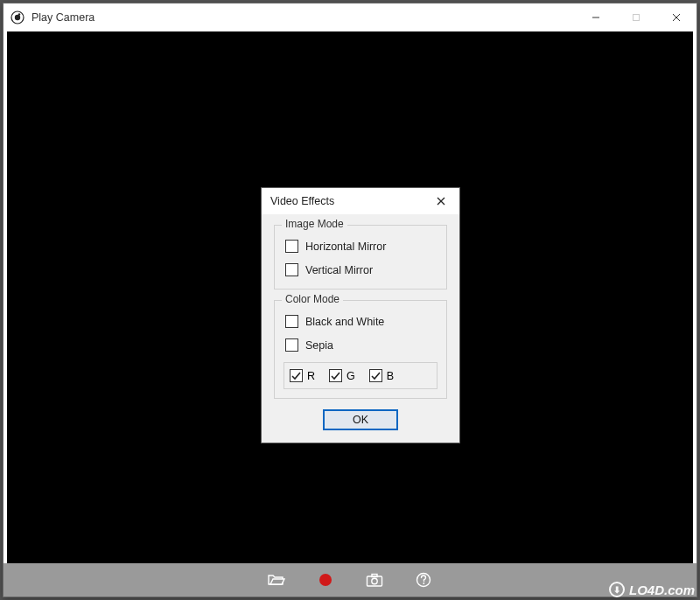 Image resolution: width=700 pixels, height=600 pixels. I want to click on color-mode-legend: Color Mode, so click(312, 299).